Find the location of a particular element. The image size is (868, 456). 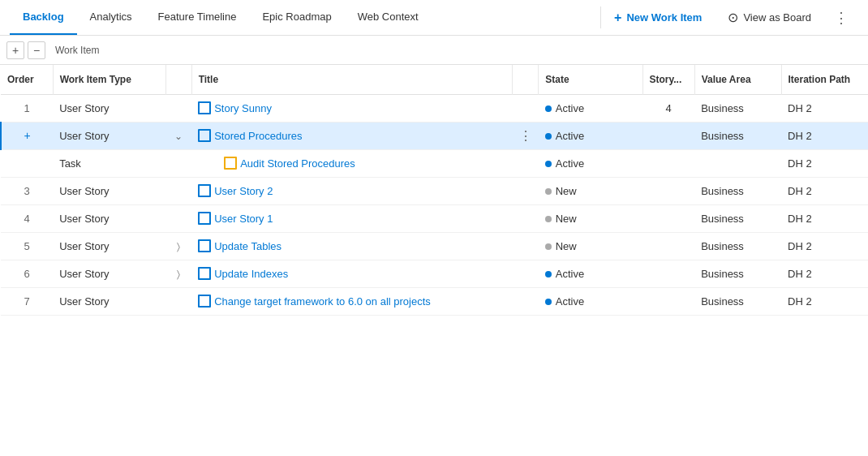

cell-title: Update Indexes is located at coordinates (352, 273).